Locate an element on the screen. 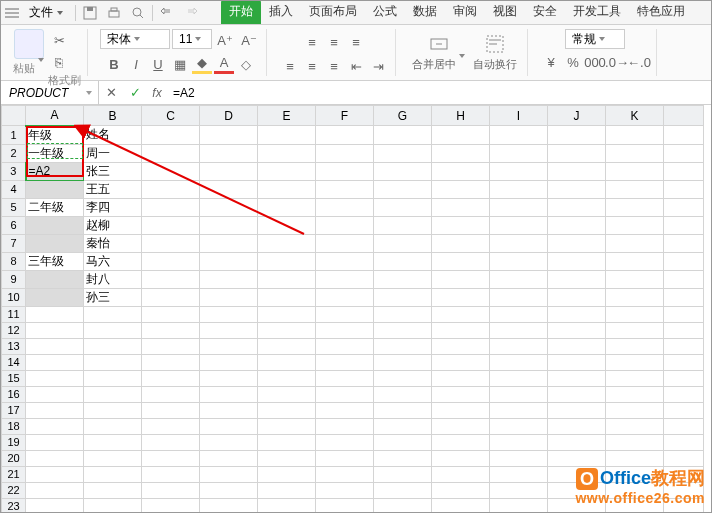  cell-E8 is located at coordinates (287, 261).